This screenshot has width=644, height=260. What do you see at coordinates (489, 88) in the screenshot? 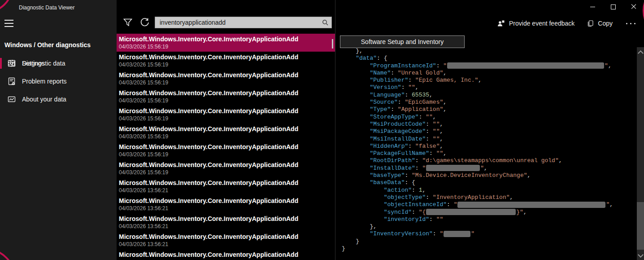
I see `code-line: "Version": "",` at bounding box center [489, 88].